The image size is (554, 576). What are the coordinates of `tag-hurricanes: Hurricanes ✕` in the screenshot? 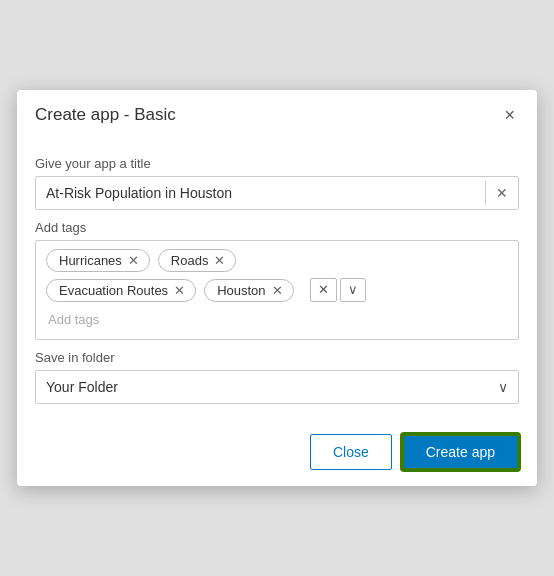 It's located at (98, 260).